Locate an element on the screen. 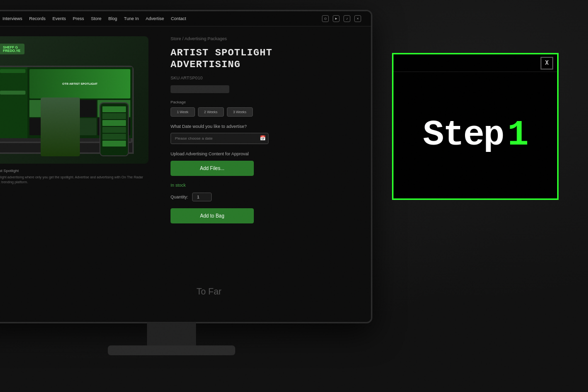 The width and height of the screenshot is (588, 392). nav-link-store: Store is located at coordinates (97, 19).